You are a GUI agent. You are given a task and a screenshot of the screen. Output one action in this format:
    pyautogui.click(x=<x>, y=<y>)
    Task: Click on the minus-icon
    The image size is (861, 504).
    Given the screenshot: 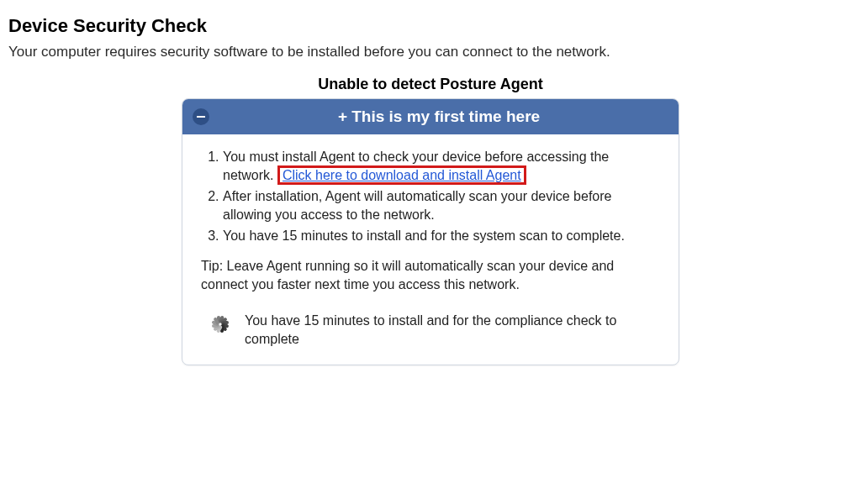 What is the action you would take?
    pyautogui.click(x=201, y=117)
    